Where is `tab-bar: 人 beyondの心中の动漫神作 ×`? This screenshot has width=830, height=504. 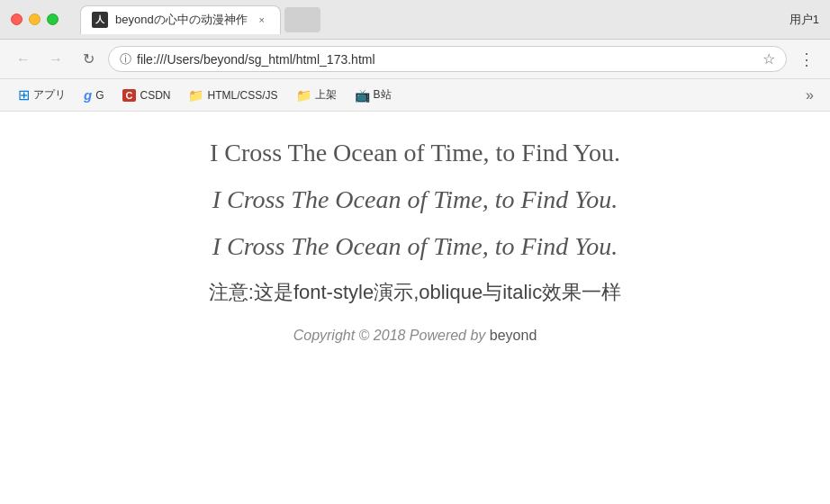 tab-bar: 人 beyondの心中の动漫神作 × is located at coordinates (431, 20).